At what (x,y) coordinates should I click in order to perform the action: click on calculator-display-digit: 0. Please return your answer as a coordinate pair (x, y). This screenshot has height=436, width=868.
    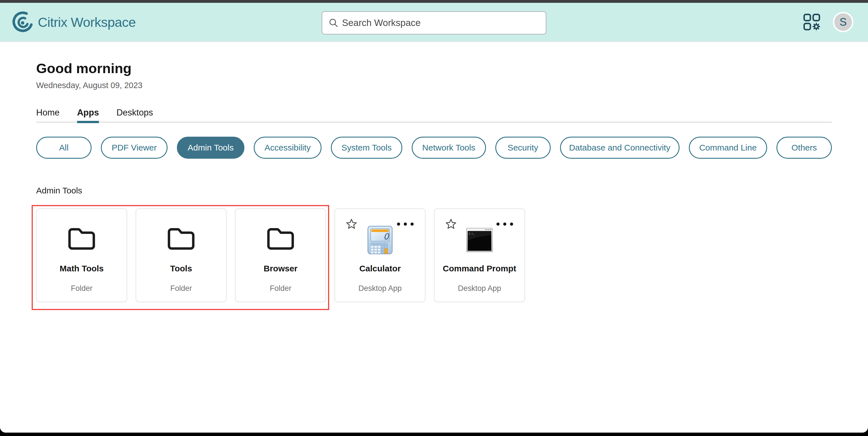
    Looking at the image, I should click on (386, 236).